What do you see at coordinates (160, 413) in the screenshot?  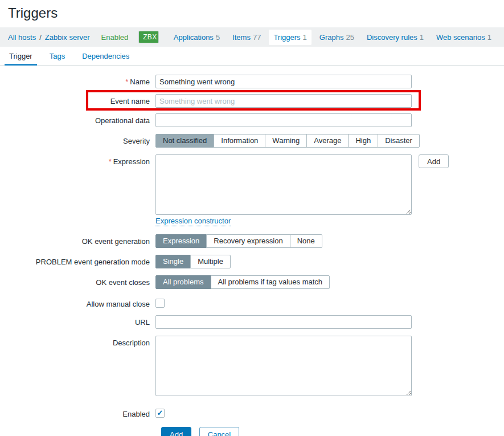 I see `enabled-checkbox: ✓` at bounding box center [160, 413].